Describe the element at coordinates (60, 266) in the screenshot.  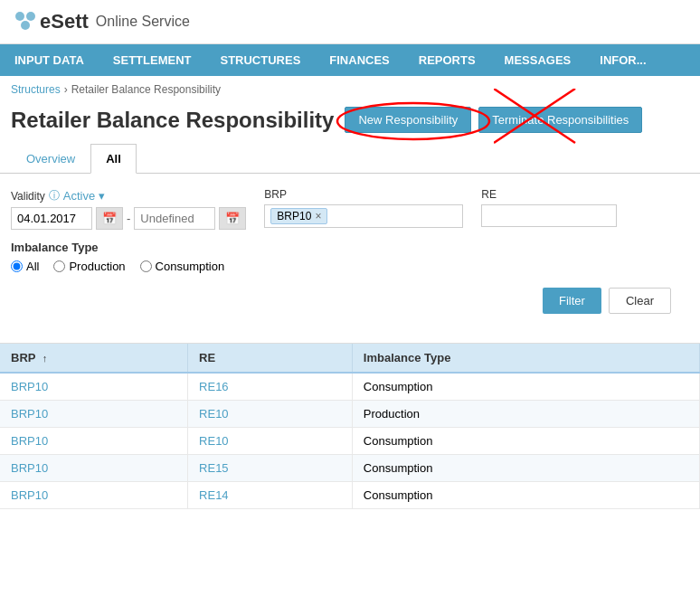
I see `radio-production-input` at that location.